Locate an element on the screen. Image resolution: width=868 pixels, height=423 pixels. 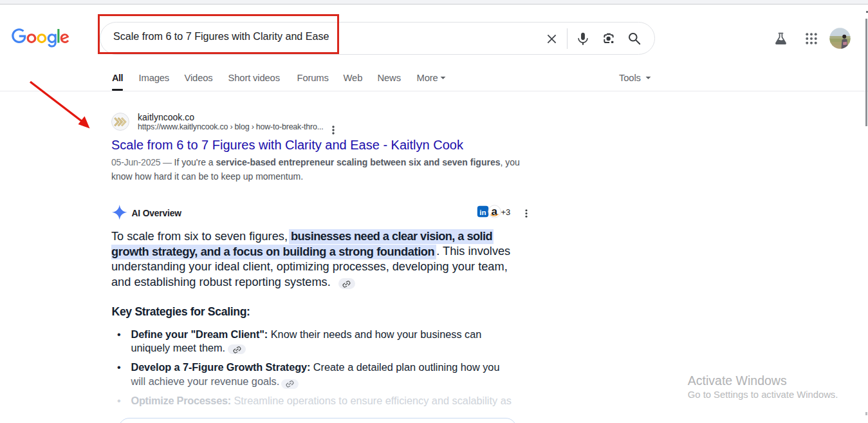
svg-text: in is located at coordinates (483, 212).